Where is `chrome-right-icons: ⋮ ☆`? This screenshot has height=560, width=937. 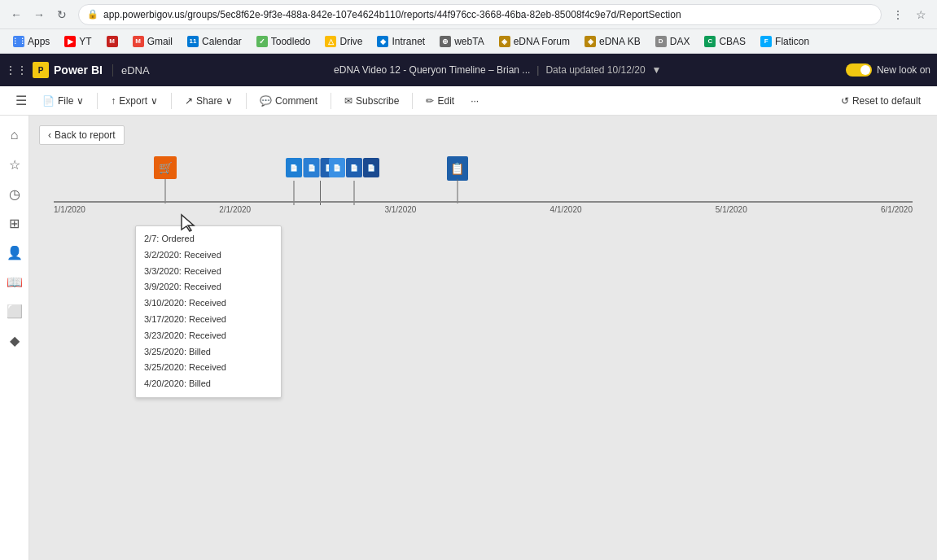 chrome-right-icons: ⋮ ☆ is located at coordinates (909, 15).